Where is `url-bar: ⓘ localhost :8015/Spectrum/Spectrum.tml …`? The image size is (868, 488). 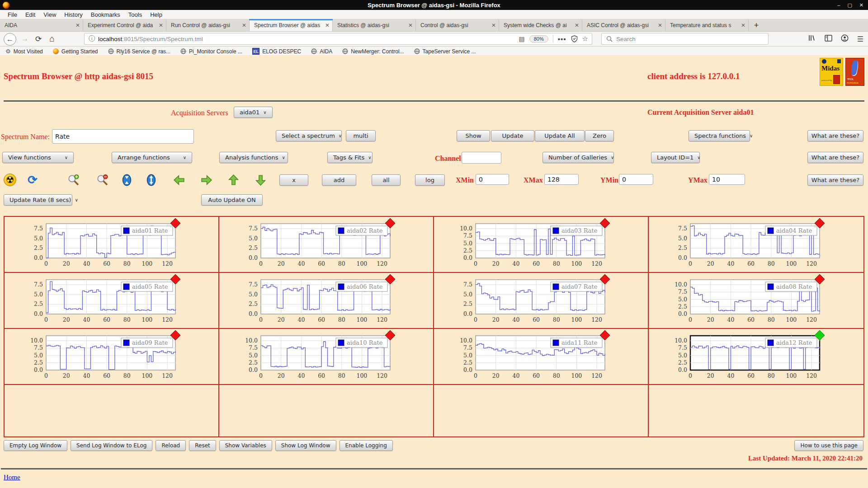 url-bar: ⓘ localhost :8015/Spectrum/Spectrum.tml … is located at coordinates (338, 39).